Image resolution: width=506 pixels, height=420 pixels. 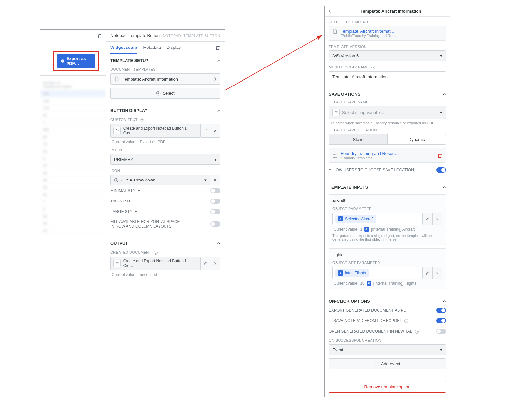 I want to click on flights-param-label: OBJECT SET PARAMETER, so click(x=387, y=263).